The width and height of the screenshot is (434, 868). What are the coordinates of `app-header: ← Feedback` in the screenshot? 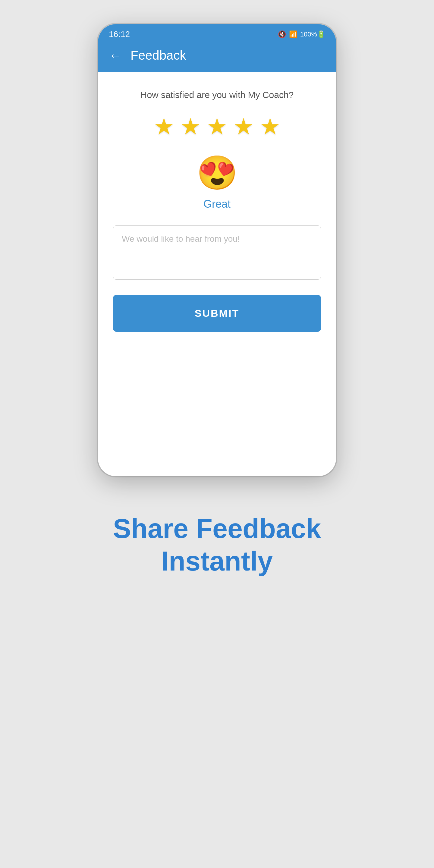 It's located at (217, 57).